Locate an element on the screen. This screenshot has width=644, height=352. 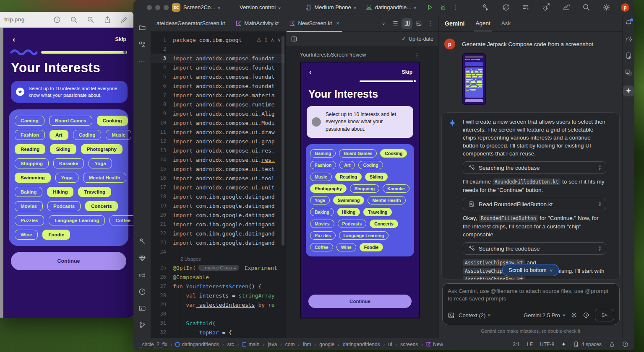
debug-button is located at coordinates (443, 8).